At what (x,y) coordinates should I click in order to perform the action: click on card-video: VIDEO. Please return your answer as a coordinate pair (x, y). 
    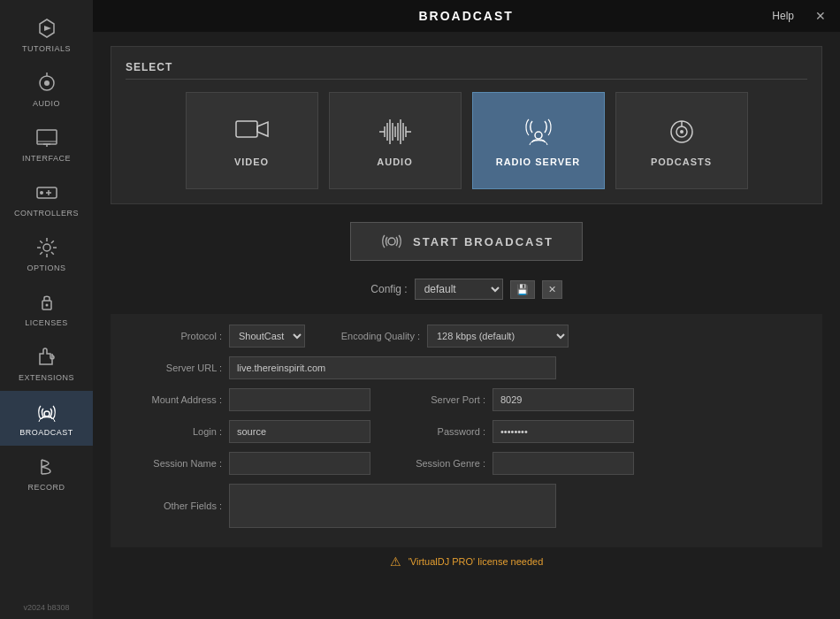
    Looking at the image, I should click on (252, 141).